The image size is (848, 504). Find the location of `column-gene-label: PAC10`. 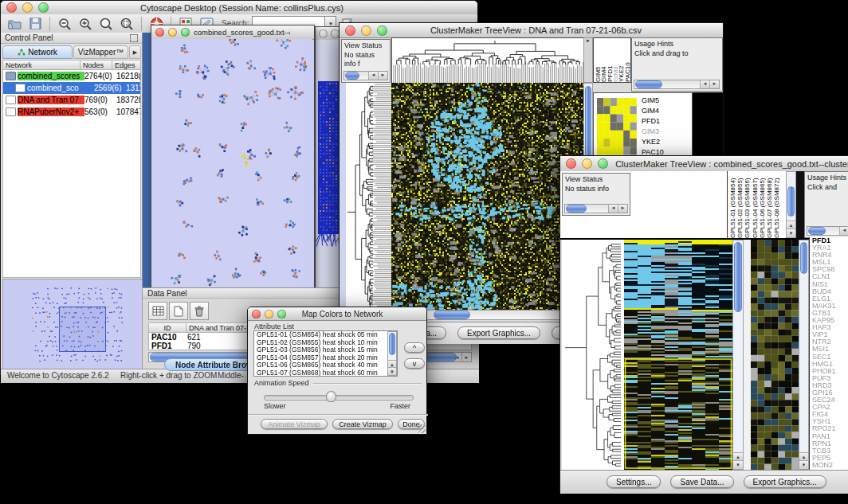

column-gene-label: PAC10 is located at coordinates (628, 61).